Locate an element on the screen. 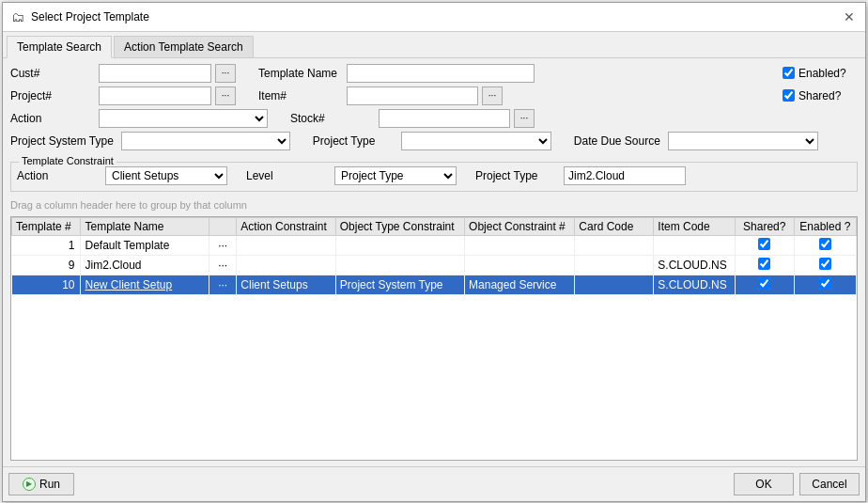  shared-checkbox-label: Shared? is located at coordinates (820, 96).